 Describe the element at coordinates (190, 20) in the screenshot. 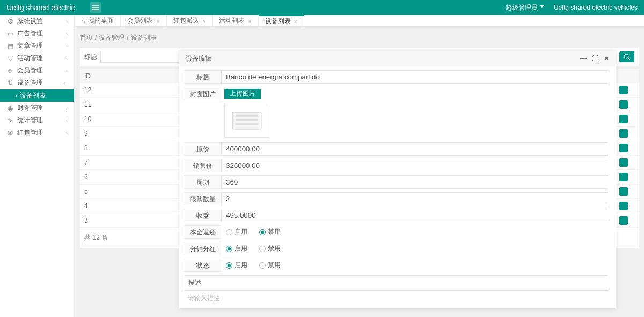

I see `tab-2: 红包派送×` at that location.